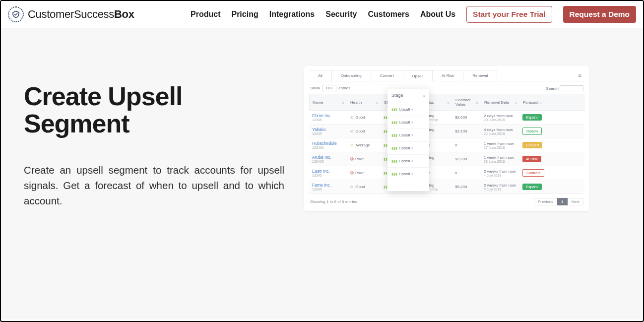  Describe the element at coordinates (466, 145) in the screenshot. I see `cell-cv: 0` at that location.